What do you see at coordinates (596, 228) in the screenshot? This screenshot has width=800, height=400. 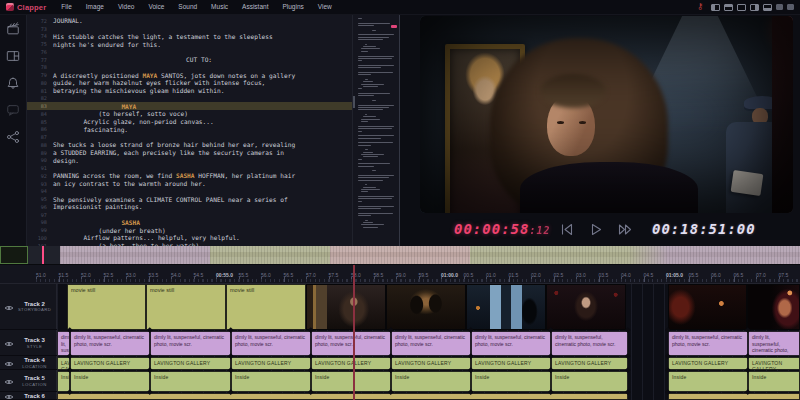 I see `play-button` at bounding box center [596, 228].